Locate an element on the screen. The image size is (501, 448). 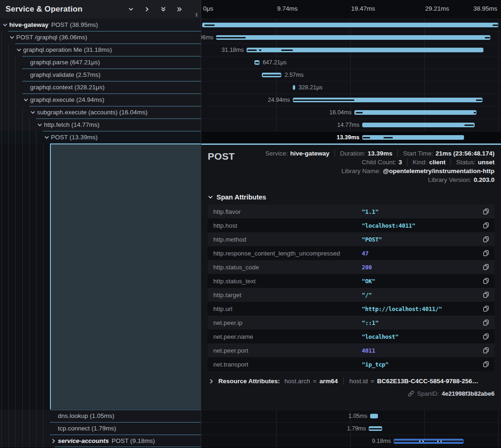
timeline-row: 9.18ms is located at coordinates (351, 441).